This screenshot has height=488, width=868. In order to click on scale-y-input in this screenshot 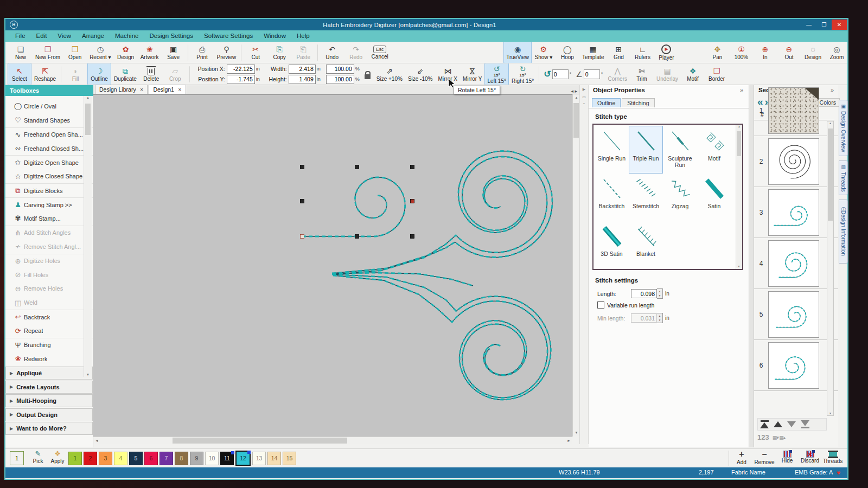, I will do `click(340, 79)`.